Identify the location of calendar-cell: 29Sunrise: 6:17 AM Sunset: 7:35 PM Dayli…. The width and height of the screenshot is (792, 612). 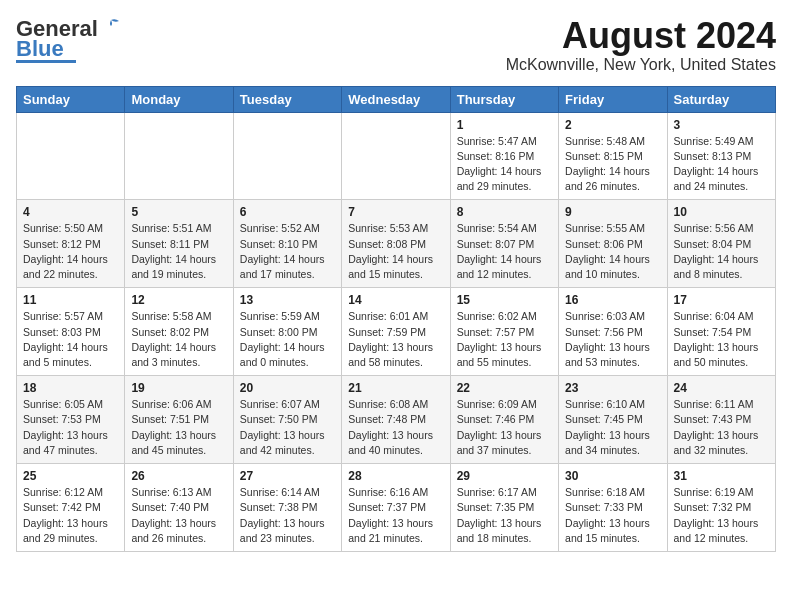
(504, 508).